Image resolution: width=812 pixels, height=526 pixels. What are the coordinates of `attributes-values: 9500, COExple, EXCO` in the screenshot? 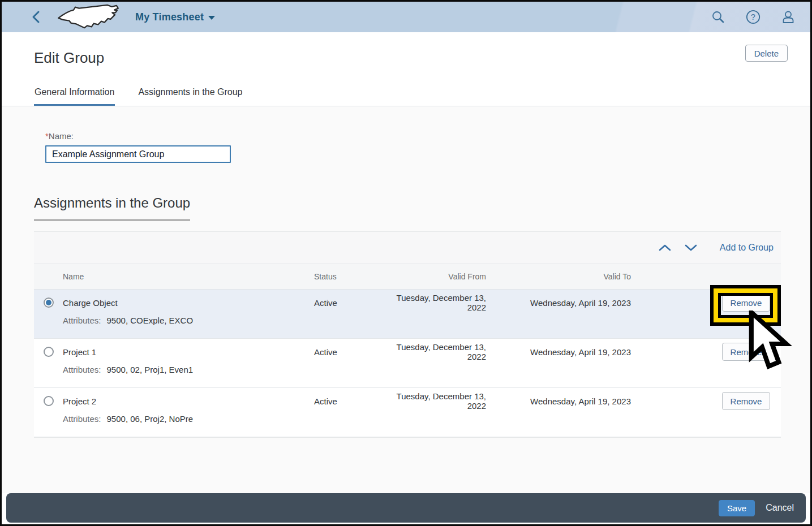 It's located at (151, 320).